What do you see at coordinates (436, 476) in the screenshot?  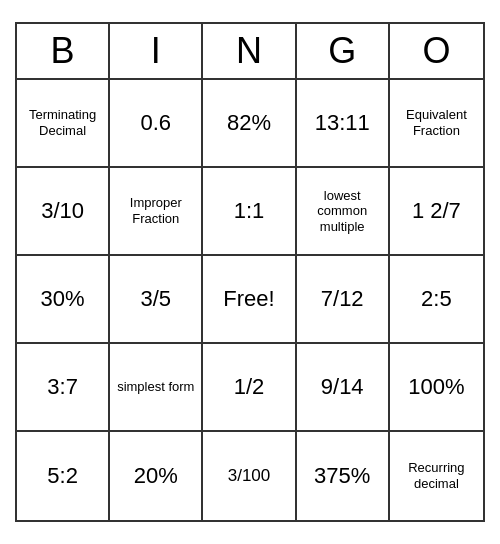 I see `bingo-cell: Recurring decimal` at bounding box center [436, 476].